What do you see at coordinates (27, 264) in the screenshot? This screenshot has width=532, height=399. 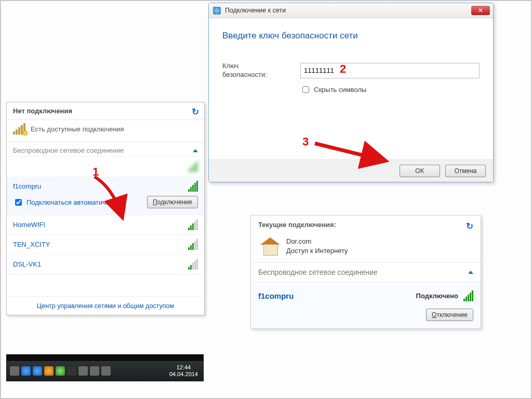 I see `network-name: DSL-VK1` at bounding box center [27, 264].